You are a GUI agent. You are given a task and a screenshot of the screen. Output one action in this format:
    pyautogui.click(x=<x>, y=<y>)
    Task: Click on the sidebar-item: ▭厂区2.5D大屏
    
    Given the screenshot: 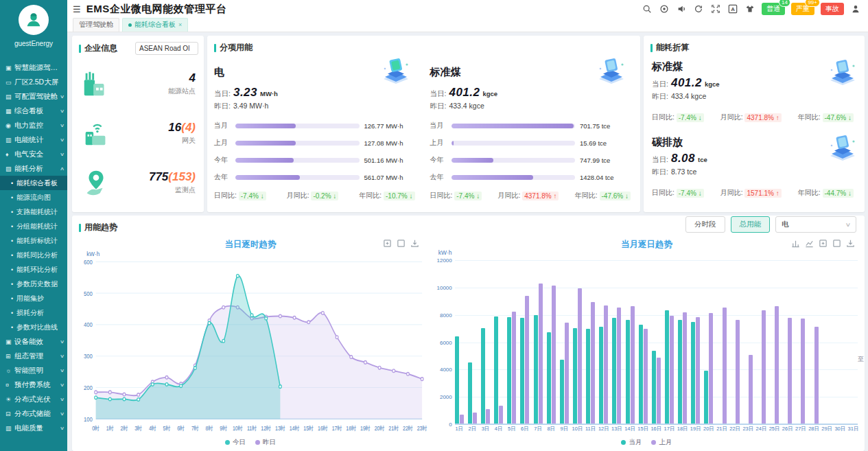 What is the action you would take?
    pyautogui.click(x=34, y=82)
    